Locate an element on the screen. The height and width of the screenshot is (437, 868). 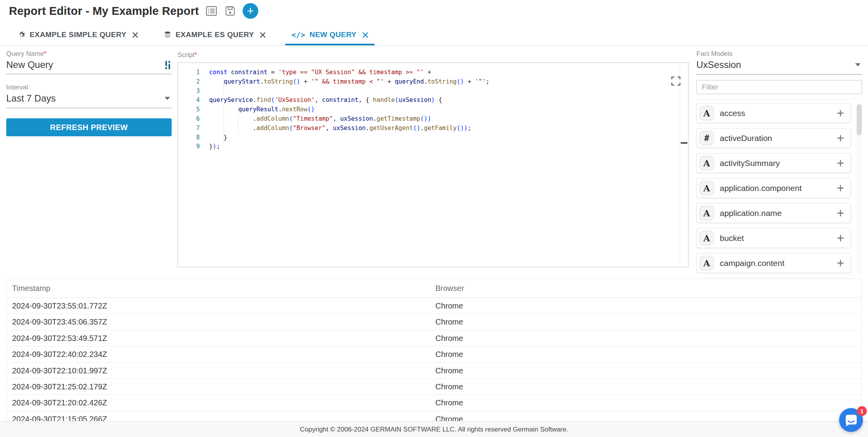
fact-model-item: Aapplication.name+ is located at coordinates (774, 213).